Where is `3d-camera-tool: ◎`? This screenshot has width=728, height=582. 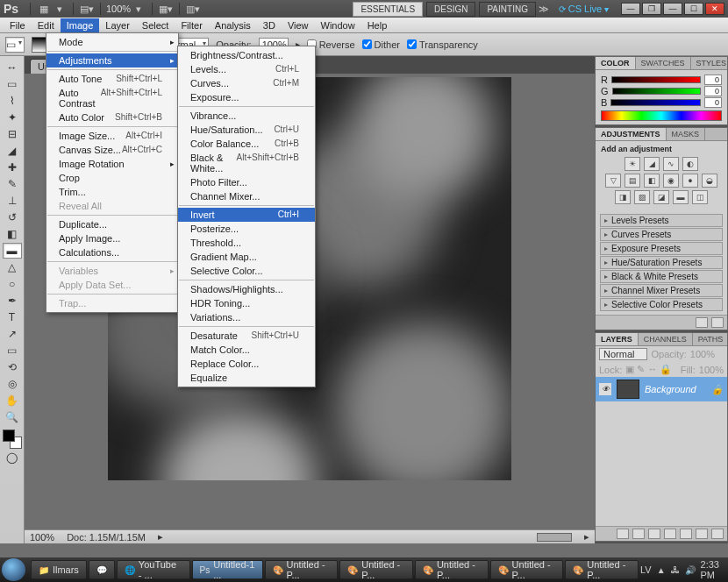 3d-camera-tool: ◎ is located at coordinates (12, 384).